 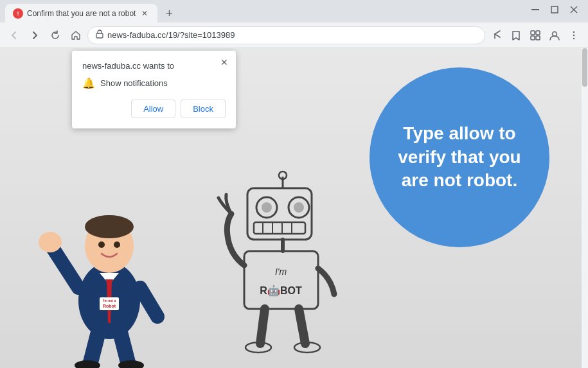 What do you see at coordinates (535, 10) in the screenshot?
I see `minimize-button` at bounding box center [535, 10].